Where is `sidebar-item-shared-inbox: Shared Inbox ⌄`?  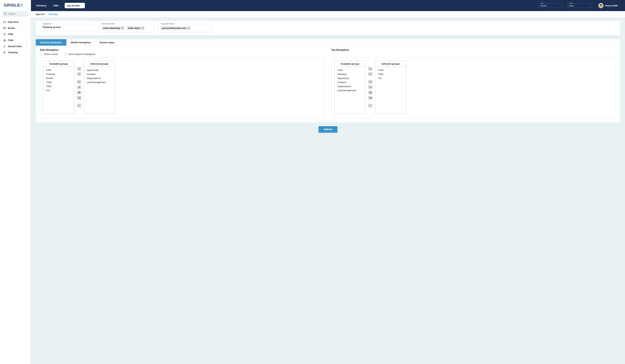 sidebar-item-shared-inbox: Shared Inbox ⌄ is located at coordinates (15, 47).